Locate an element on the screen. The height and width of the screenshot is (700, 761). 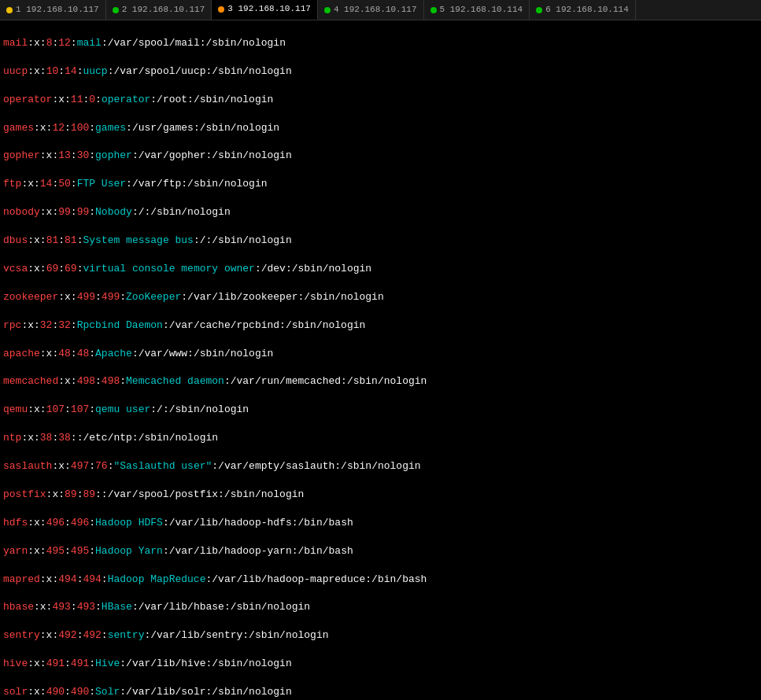
line-rpc: rpc:x:32:32:Rpcbind Daemon:/var/cache/rp… is located at coordinates (381, 326).